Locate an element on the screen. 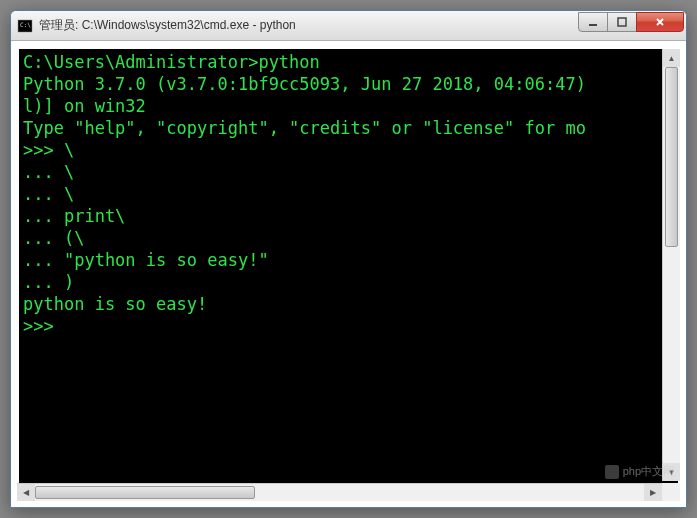  window-title: 管理员: C:\Windows\system32\cmd.exe - pytho… is located at coordinates (309, 26).